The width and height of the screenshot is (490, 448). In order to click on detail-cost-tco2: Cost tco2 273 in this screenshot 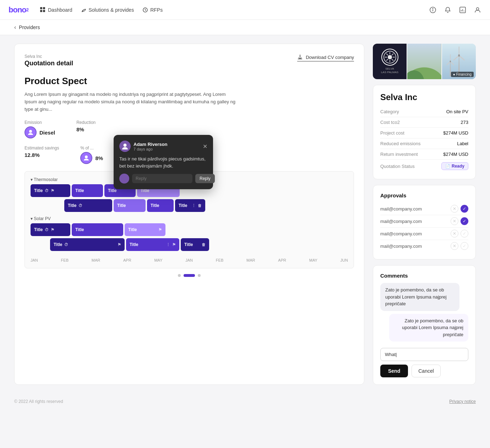, I will do `click(424, 122)`.